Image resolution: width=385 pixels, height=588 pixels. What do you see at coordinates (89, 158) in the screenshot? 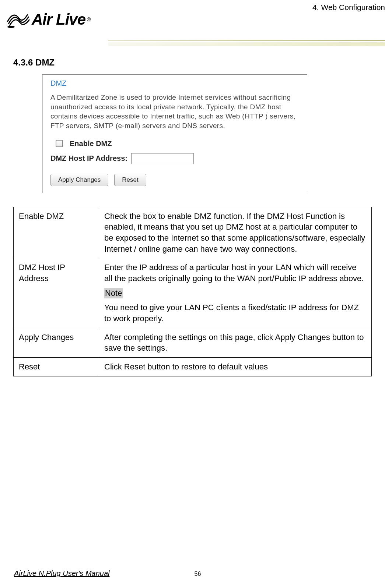
I see `dmz-host-ip-label: DMZ Host IP Address:` at bounding box center [89, 158].